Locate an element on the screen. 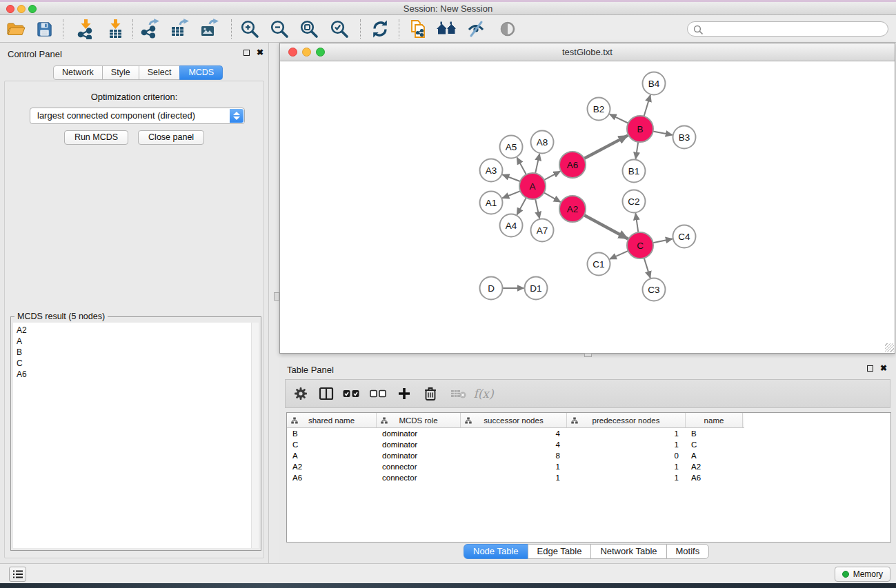 The image size is (896, 588). column-header-successor-nodes: successor nodes is located at coordinates (514, 420).